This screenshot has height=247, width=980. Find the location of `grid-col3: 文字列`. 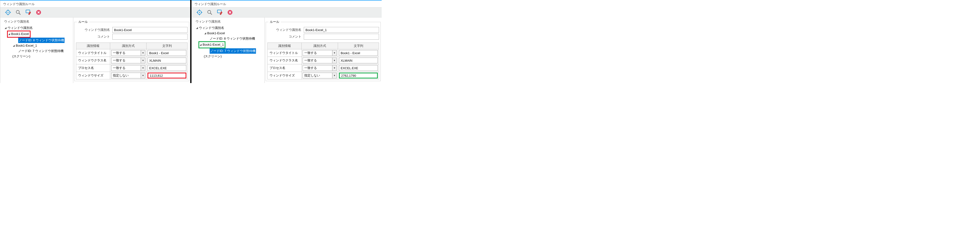

grid-col3: 文字列 is located at coordinates (358, 46).